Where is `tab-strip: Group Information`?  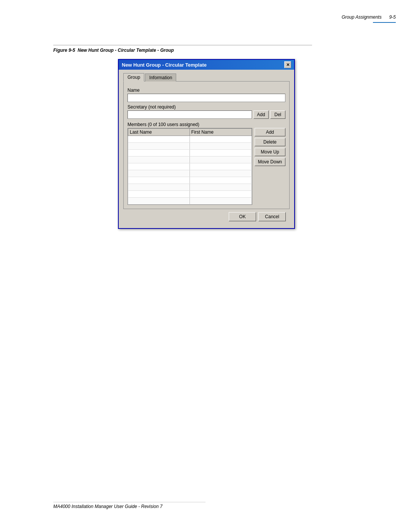 tab-strip: Group Information is located at coordinates (206, 77).